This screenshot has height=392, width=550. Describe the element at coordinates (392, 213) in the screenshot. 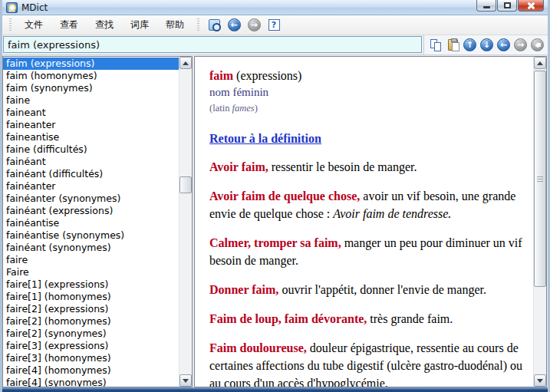

I see `example-text: Avoir faim de tendresse.` at that location.